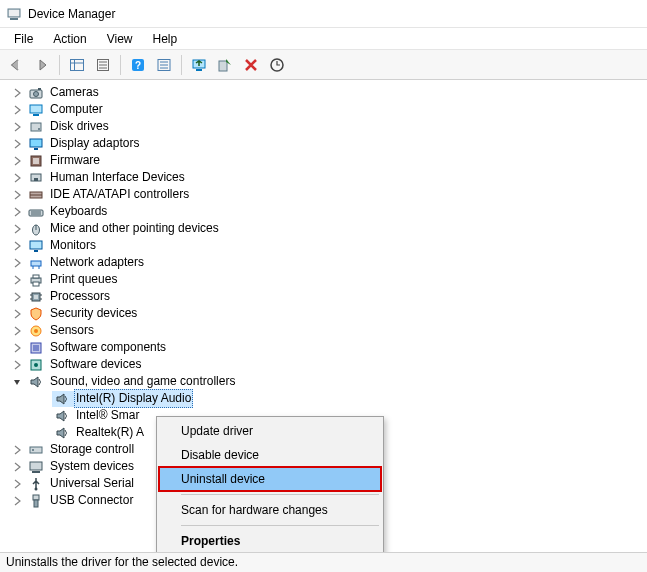 This screenshot has height=572, width=647. What do you see at coordinates (70, 39) in the screenshot?
I see `menu-action: Action` at bounding box center [70, 39].